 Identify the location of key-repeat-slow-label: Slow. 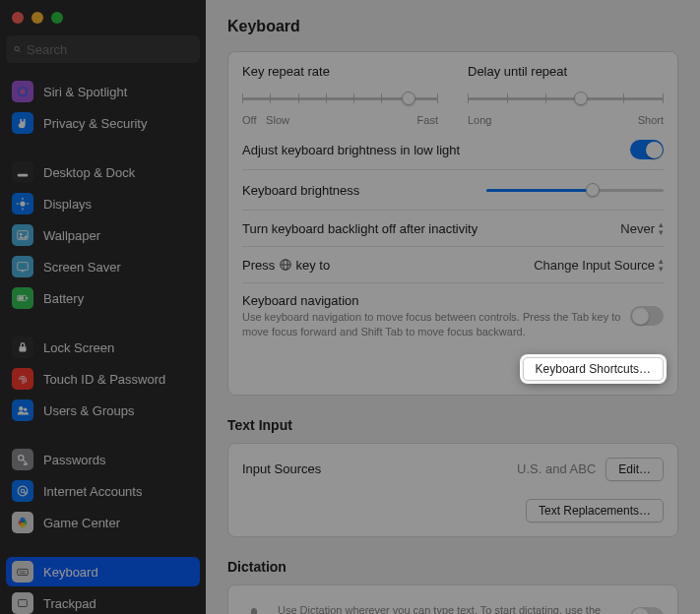
(278, 120).